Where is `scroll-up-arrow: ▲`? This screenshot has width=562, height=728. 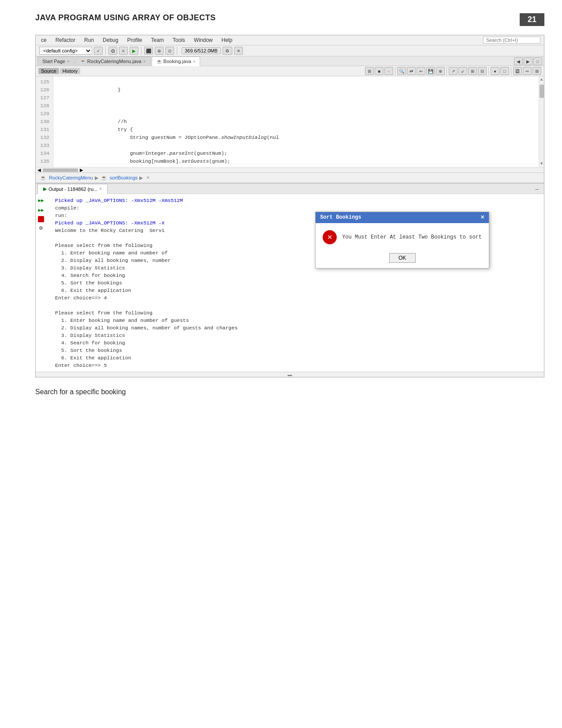
scroll-up-arrow: ▲ is located at coordinates (541, 79).